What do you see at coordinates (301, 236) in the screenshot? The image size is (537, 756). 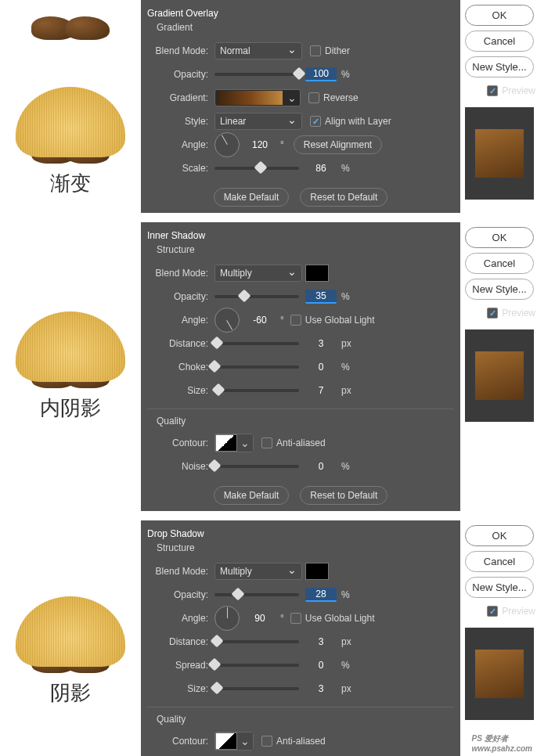 I see `section-title: Inner Shadow` at bounding box center [301, 236].